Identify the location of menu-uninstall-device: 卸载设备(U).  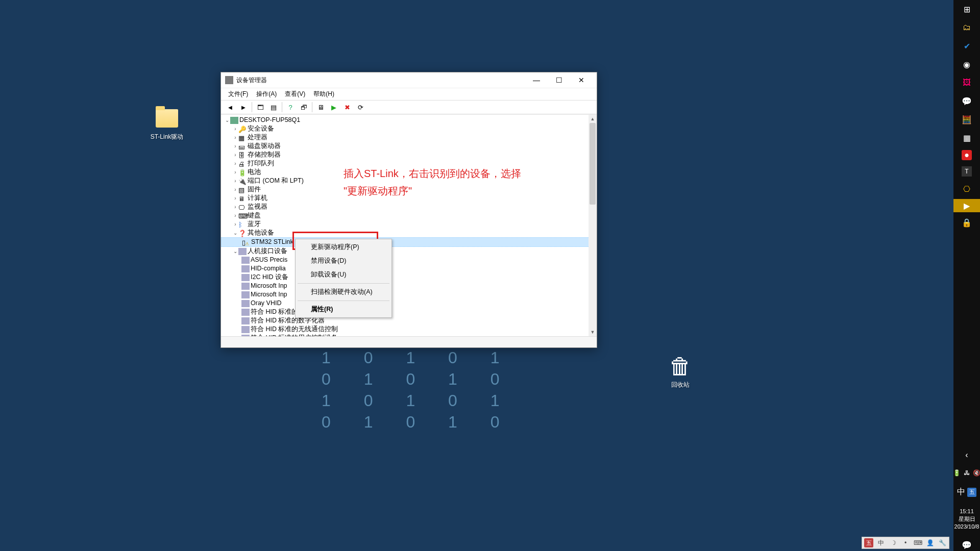
(344, 274).